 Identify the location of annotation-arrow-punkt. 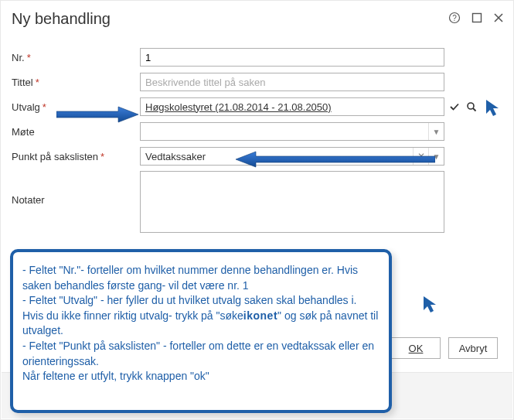
(335, 159).